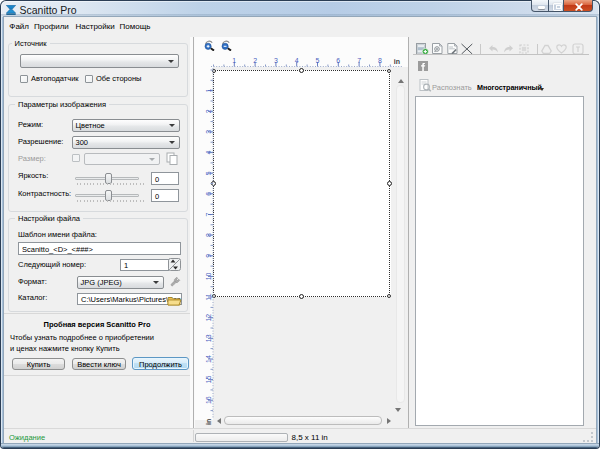 The image size is (600, 449). What do you see at coordinates (208, 256) in the screenshot?
I see `svg-text: 9` at bounding box center [208, 256].